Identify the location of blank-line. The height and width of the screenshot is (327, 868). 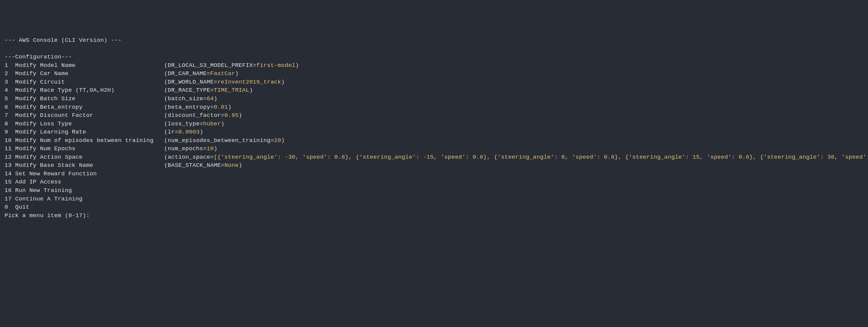
(434, 49).